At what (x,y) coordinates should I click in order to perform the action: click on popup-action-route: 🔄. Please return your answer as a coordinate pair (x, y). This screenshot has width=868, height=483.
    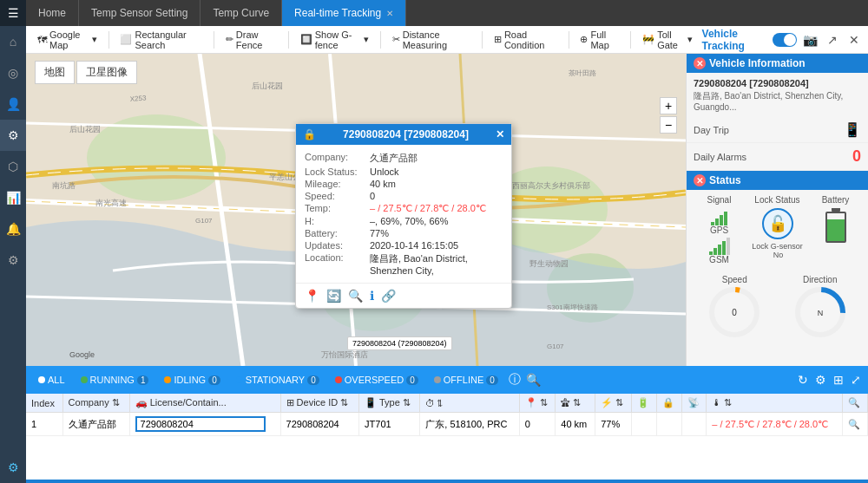
    Looking at the image, I should click on (333, 296).